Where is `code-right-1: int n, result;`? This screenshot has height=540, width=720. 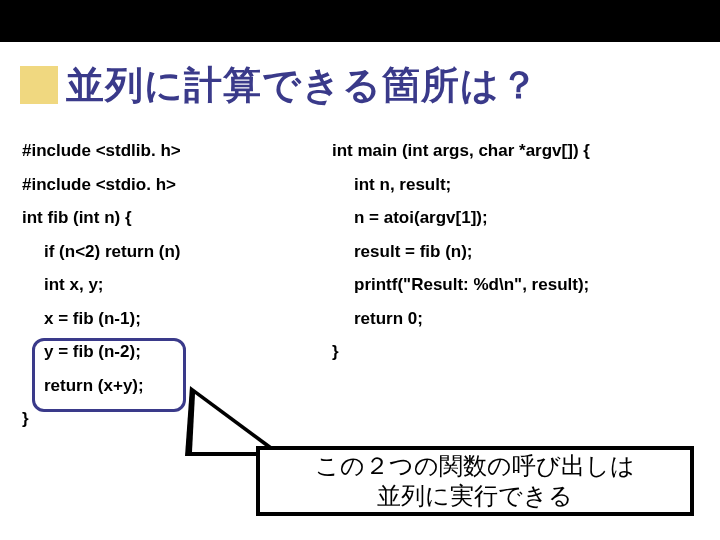 code-right-1: int n, result; is located at coordinates (514, 185).